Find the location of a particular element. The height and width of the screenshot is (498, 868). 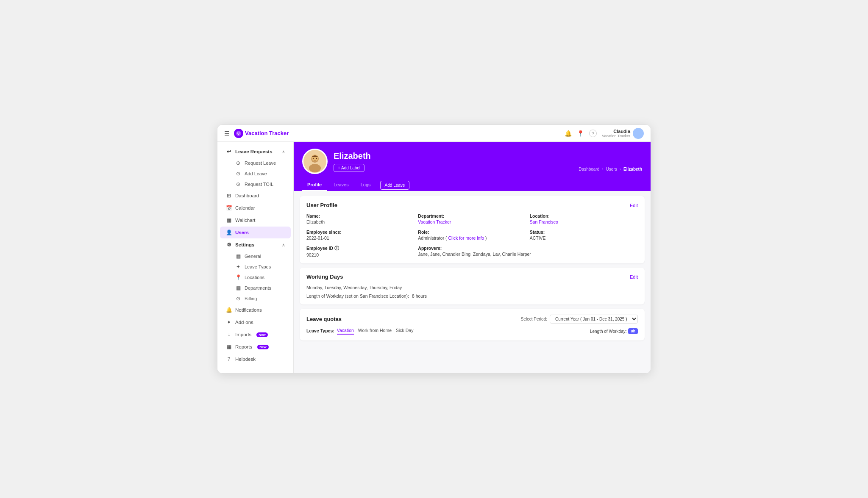

sidebar-item-dashboard: ⊞ Dashboard is located at coordinates (255, 196).